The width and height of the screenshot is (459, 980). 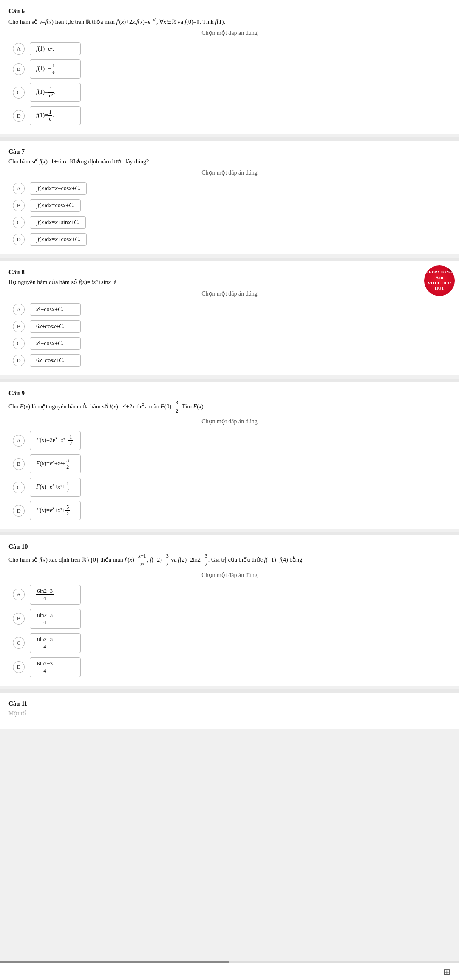 What do you see at coordinates (232, 49) in the screenshot?
I see `q6-option-a: A f(1)=e².` at bounding box center [232, 49].